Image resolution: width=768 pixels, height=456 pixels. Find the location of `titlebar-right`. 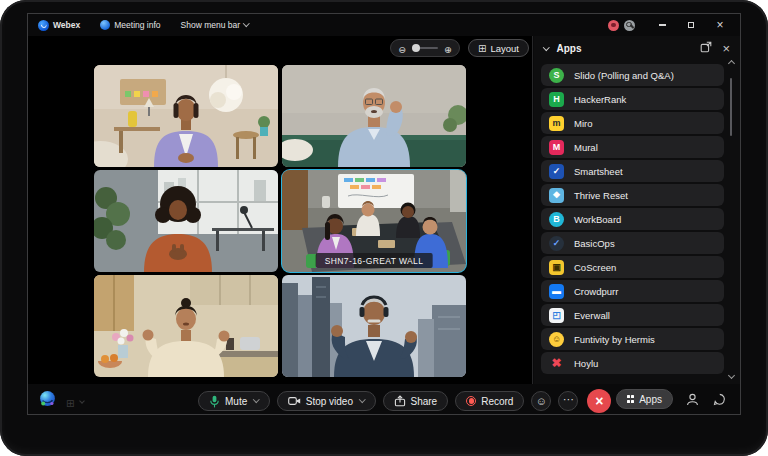

titlebar-right is located at coordinates (670, 25).